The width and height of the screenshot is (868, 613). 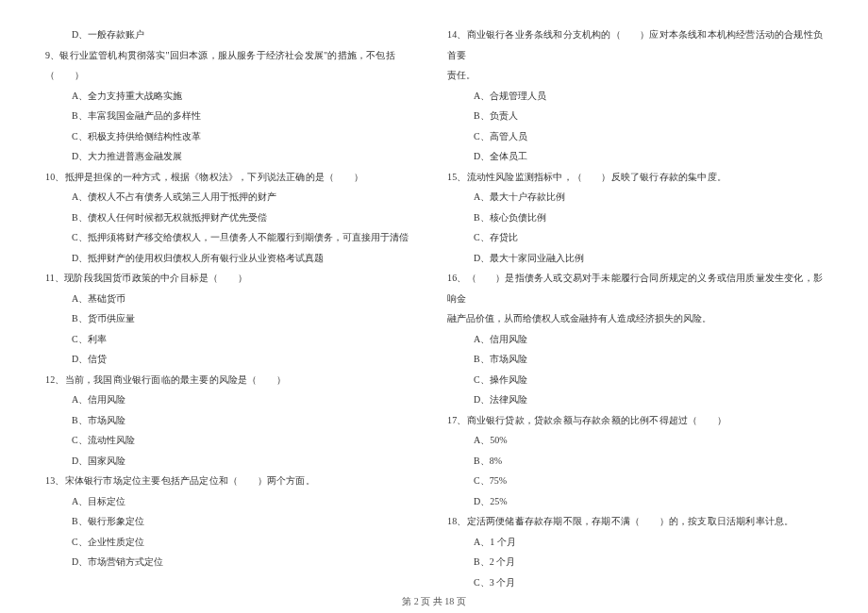 I want to click on option-item: B、8%, so click(x=635, y=461).